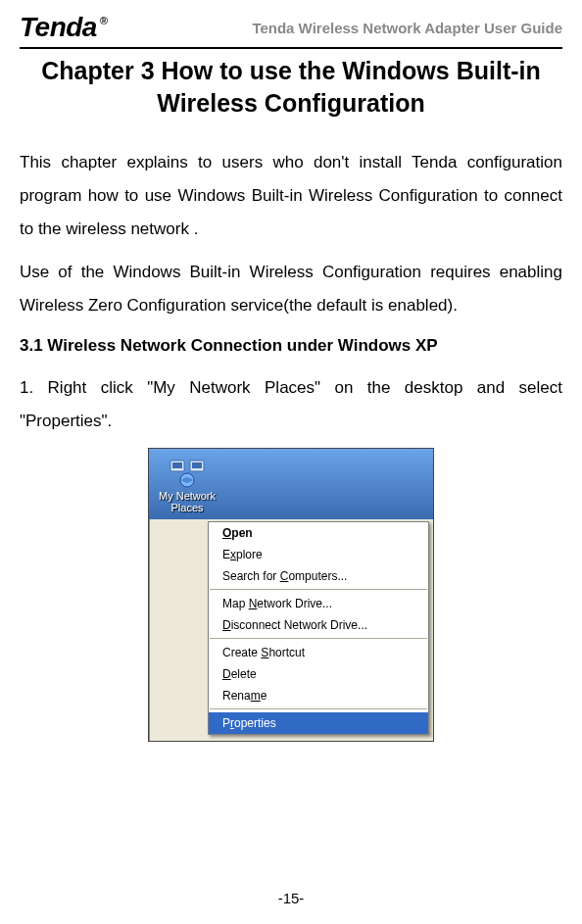 This screenshot has height=924, width=582. Describe the element at coordinates (318, 653) in the screenshot. I see `menu-create-shortcut: Create Shortcut` at that location.